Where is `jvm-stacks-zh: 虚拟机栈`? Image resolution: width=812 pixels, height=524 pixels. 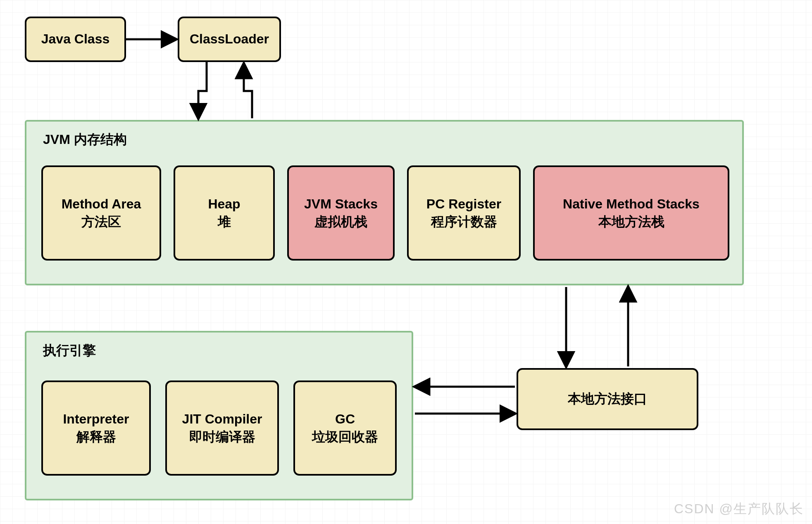
jvm-stacks-zh: 虚拟机栈 is located at coordinates (341, 222).